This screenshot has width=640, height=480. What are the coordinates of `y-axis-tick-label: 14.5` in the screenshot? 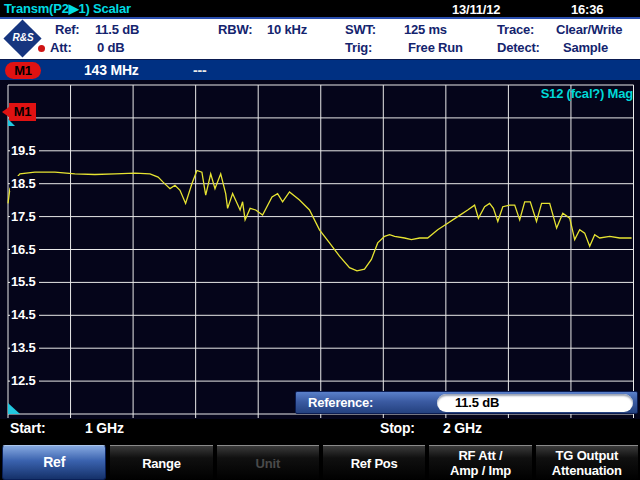 It's located at (24, 314).